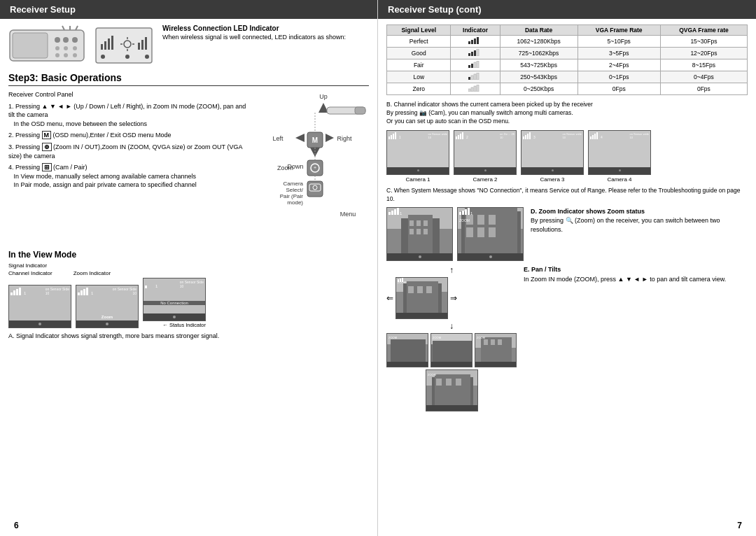 The height and width of the screenshot is (536, 756). Describe the element at coordinates (567, 66) in the screenshot. I see `table-row: Fair 543~725Kbps2~4Fps8~15Fps` at that location.